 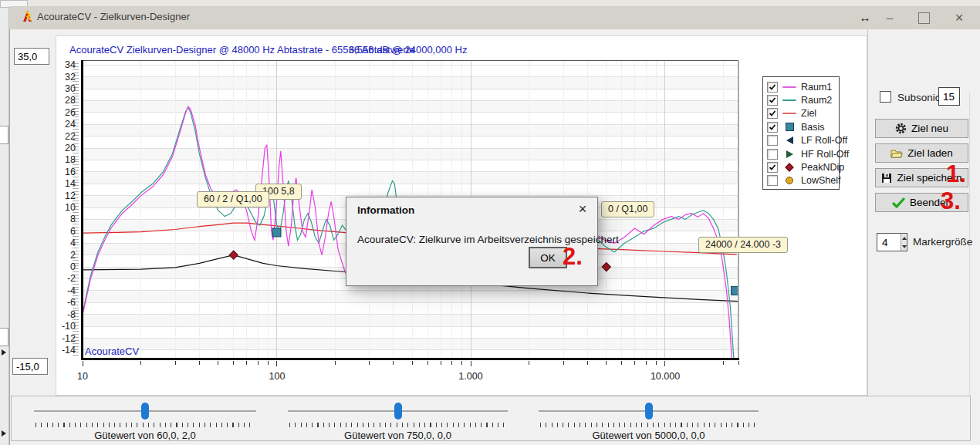 What do you see at coordinates (801, 140) in the screenshot?
I see `legend-item-lf-roll-off: LF Roll-Off` at bounding box center [801, 140].